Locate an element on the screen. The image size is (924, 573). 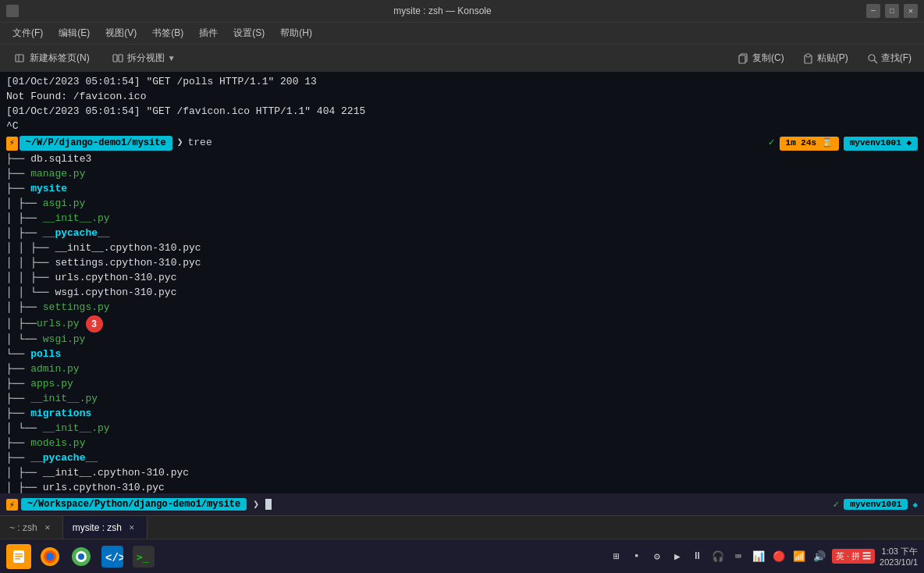
toolbar-right: 复制(C) 粘贴(P) 查找(F) is located at coordinates (825, 58).